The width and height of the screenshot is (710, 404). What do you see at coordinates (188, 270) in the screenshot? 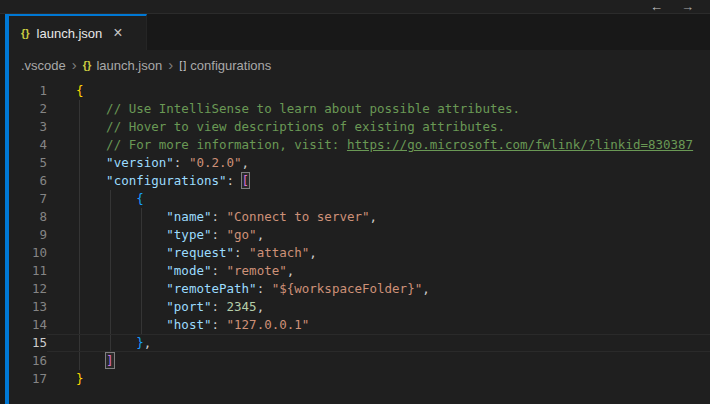
I see `code-token: "mode"` at bounding box center [188, 270].